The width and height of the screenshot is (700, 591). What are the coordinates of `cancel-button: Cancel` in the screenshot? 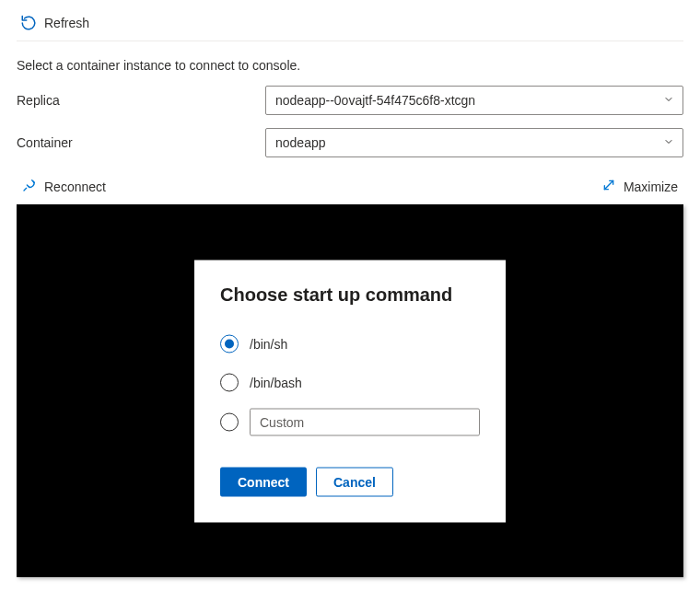 It's located at (355, 481).